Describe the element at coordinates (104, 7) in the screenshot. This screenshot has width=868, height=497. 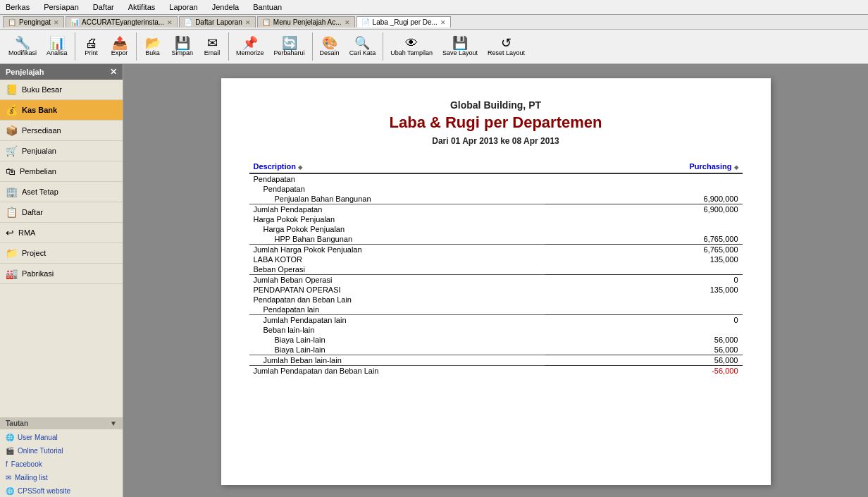
I see `menu-daftar: Daftar` at that location.